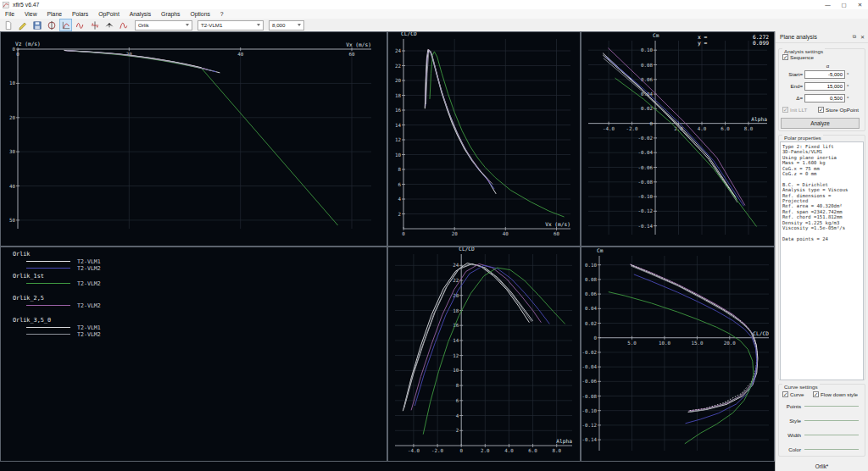  I want to click on svg-text: -0.08, so click(646, 182).